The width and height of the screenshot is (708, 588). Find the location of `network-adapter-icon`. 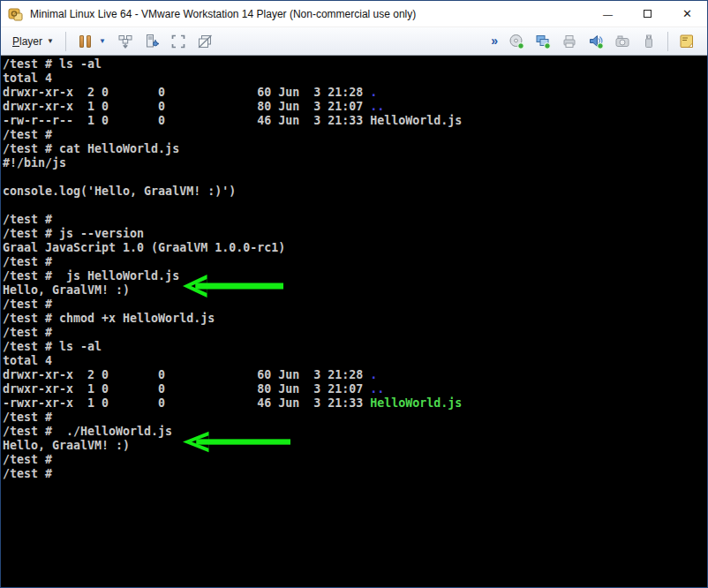

network-adapter-icon is located at coordinates (543, 41).